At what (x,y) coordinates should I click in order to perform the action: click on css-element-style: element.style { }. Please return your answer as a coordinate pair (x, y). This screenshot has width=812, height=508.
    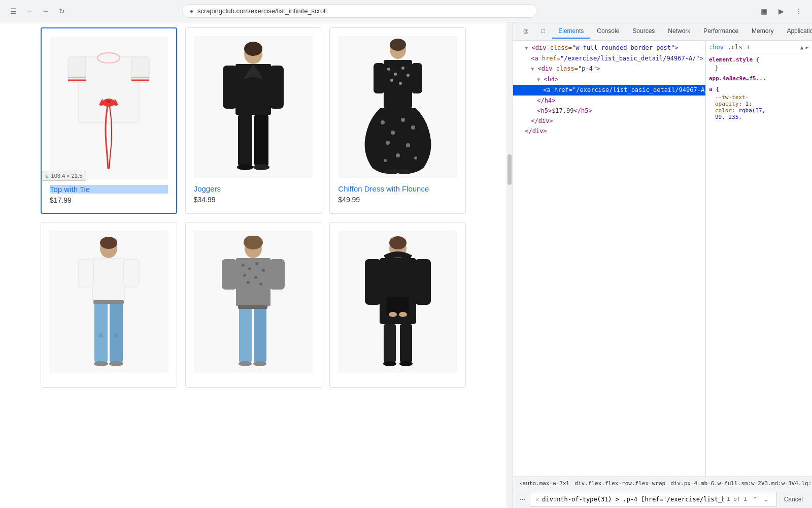
    Looking at the image, I should click on (759, 64).